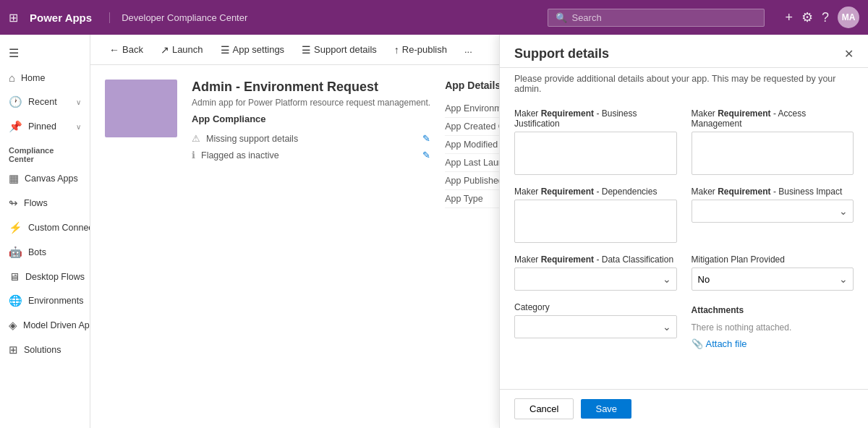 The height and width of the screenshot is (428, 868). Describe the element at coordinates (59, 228) in the screenshot. I see `sidebar-label-custom-connectors: Custom Connectors` at that location.